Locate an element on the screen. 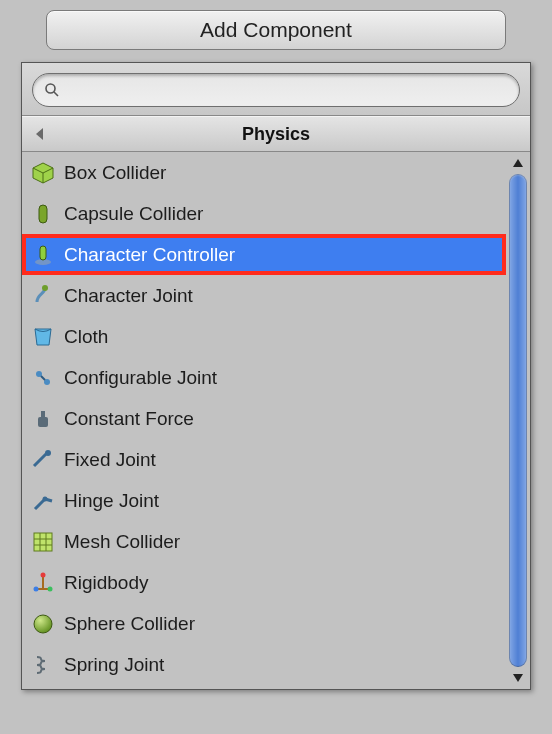 The image size is (552, 734). character-joint-icon is located at coordinates (43, 296).